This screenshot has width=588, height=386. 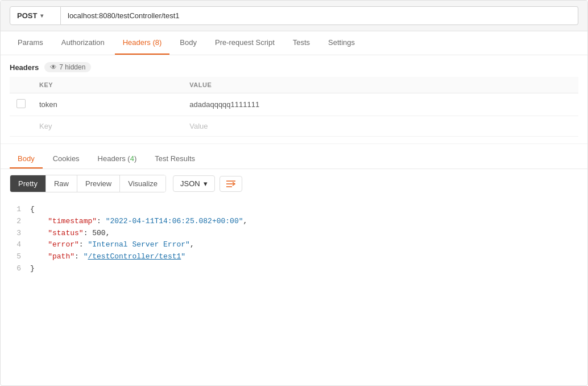 I want to click on col-checkbox, so click(x=21, y=85).